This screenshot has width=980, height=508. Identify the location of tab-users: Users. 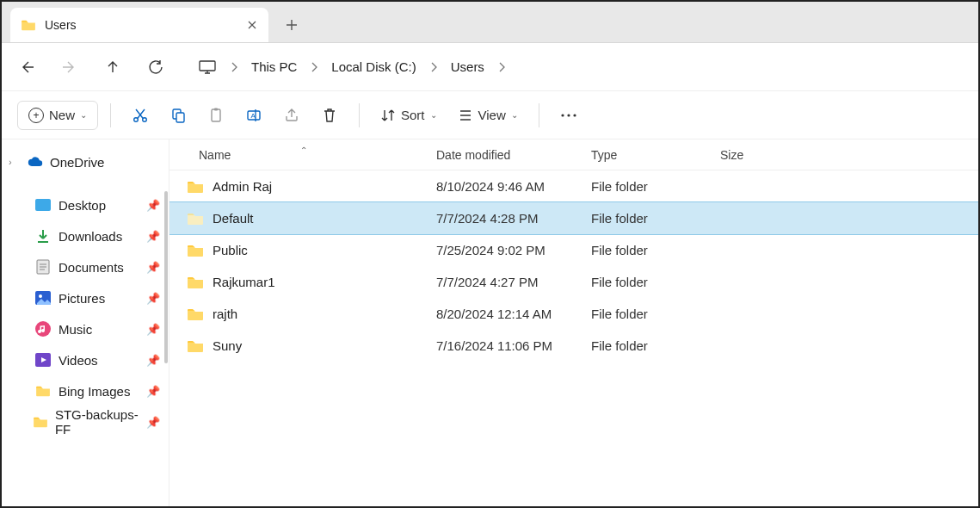
(139, 25).